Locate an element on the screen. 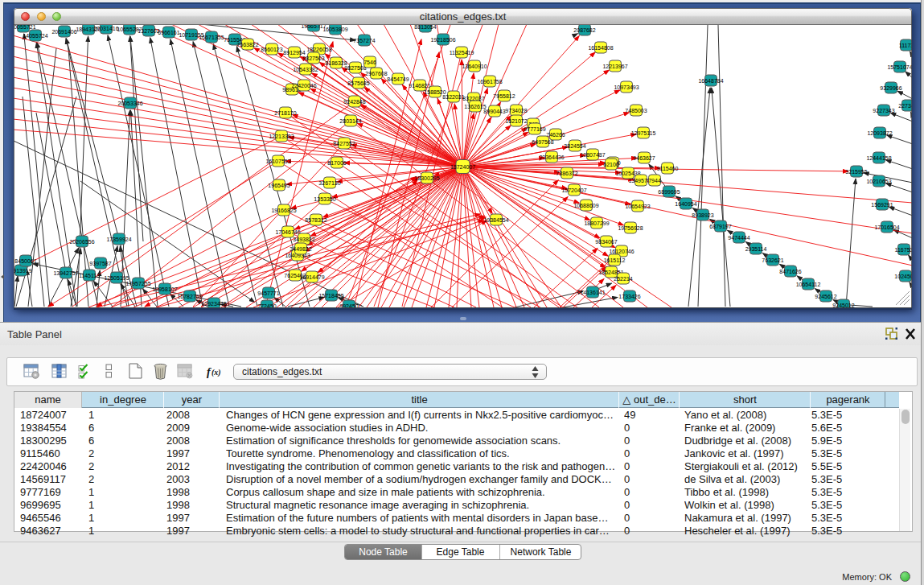 This screenshot has width=924, height=585. svg-text: 8990443 is located at coordinates (494, 111).